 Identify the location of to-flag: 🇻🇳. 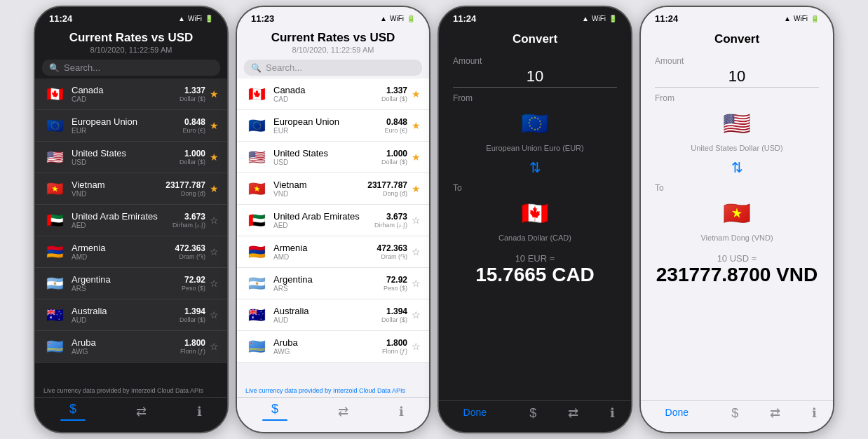
(737, 213).